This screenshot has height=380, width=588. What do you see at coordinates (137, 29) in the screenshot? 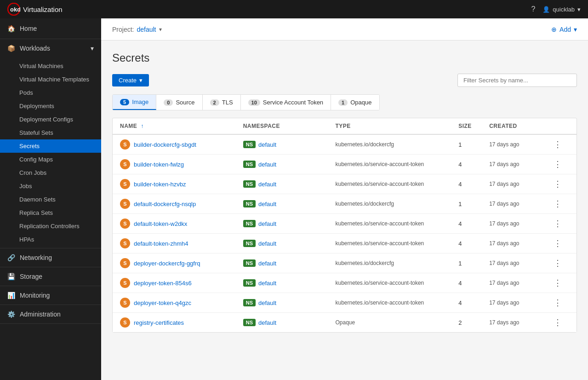
I see `project-selector: Project: default ▾` at bounding box center [137, 29].